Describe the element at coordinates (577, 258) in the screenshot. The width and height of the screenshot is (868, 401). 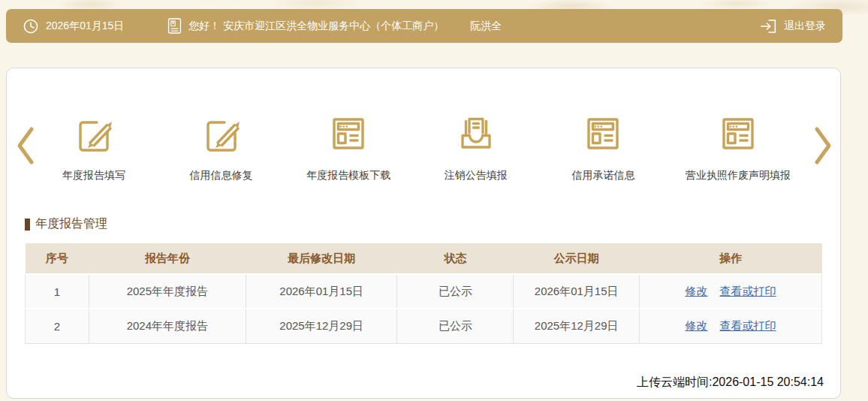
I see `header-publish-date: 公示日期` at that location.